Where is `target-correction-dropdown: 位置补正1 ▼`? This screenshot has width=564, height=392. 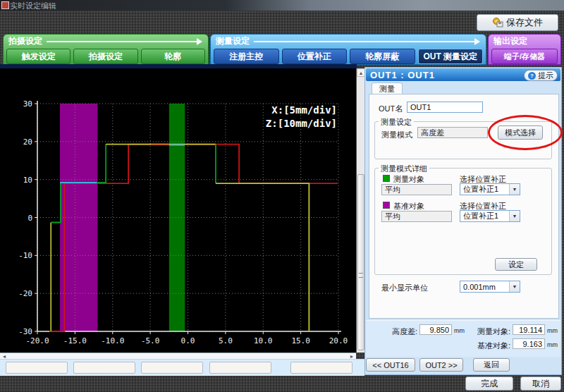 target-correction-dropdown: 位置补正1 ▼ is located at coordinates (490, 189).